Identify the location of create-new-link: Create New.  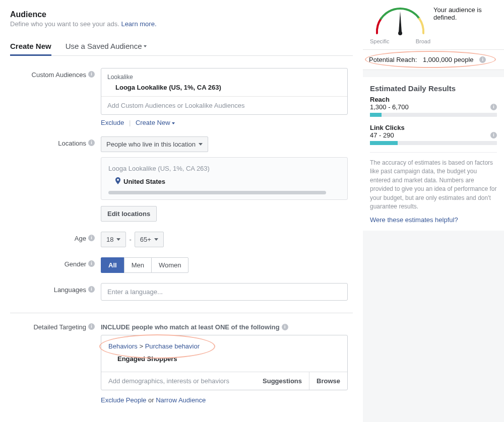
(155, 123).